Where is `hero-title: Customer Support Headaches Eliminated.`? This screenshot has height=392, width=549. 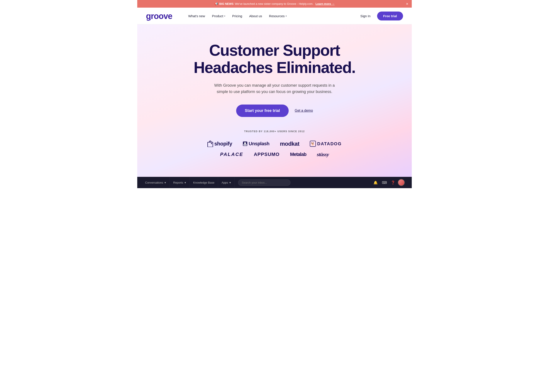
hero-title: Customer Support Headaches Eliminated. is located at coordinates (274, 59).